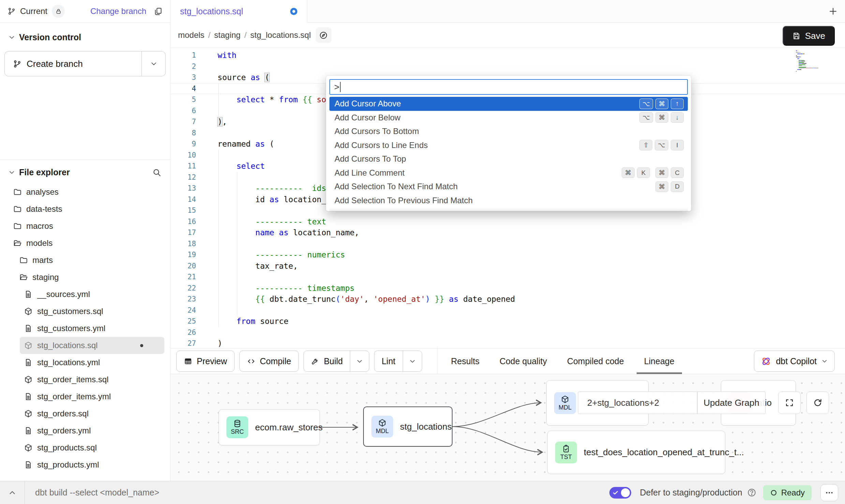  What do you see at coordinates (239, 12) in the screenshot?
I see `tab-stg-locations-sql: stg_locations.sql` at bounding box center [239, 12].